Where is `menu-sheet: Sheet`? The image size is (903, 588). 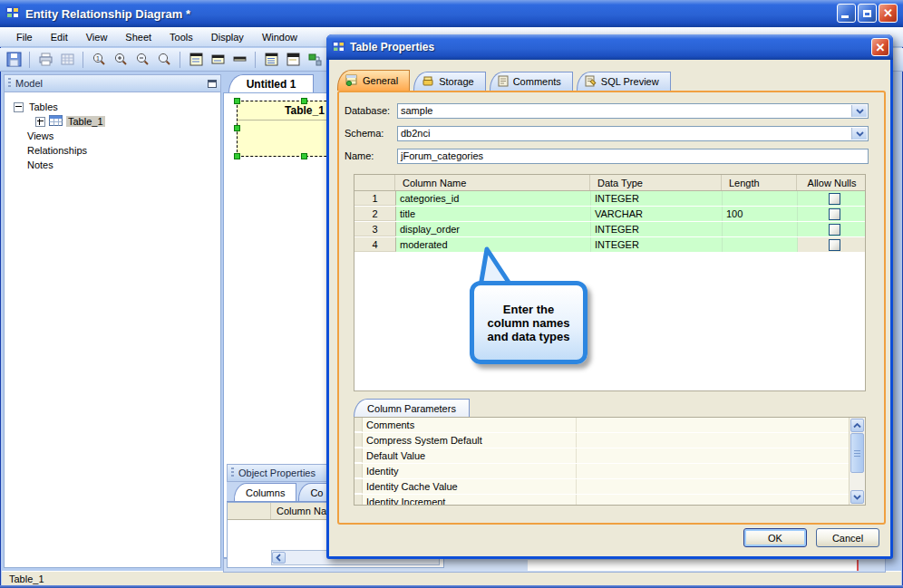 menu-sheet: Sheet is located at coordinates (138, 37).